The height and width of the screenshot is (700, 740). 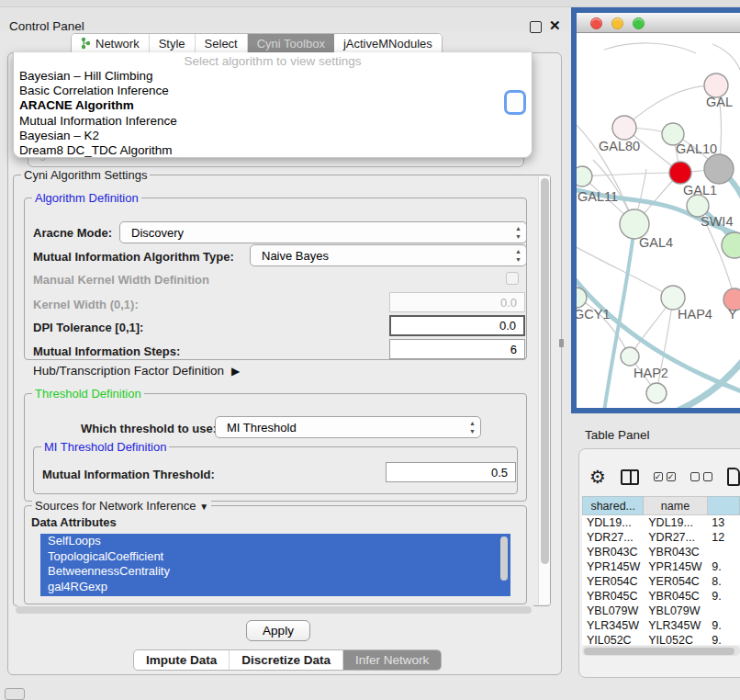 What do you see at coordinates (110, 43) in the screenshot?
I see `tab-network: Network` at bounding box center [110, 43].